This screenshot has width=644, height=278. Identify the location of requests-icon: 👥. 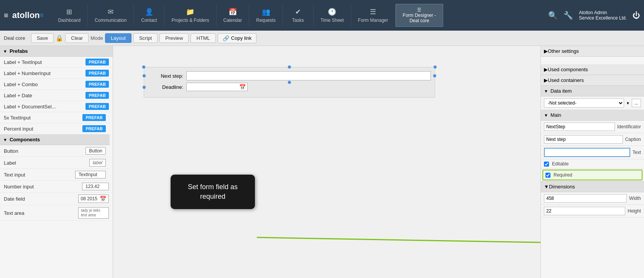
(266, 12).